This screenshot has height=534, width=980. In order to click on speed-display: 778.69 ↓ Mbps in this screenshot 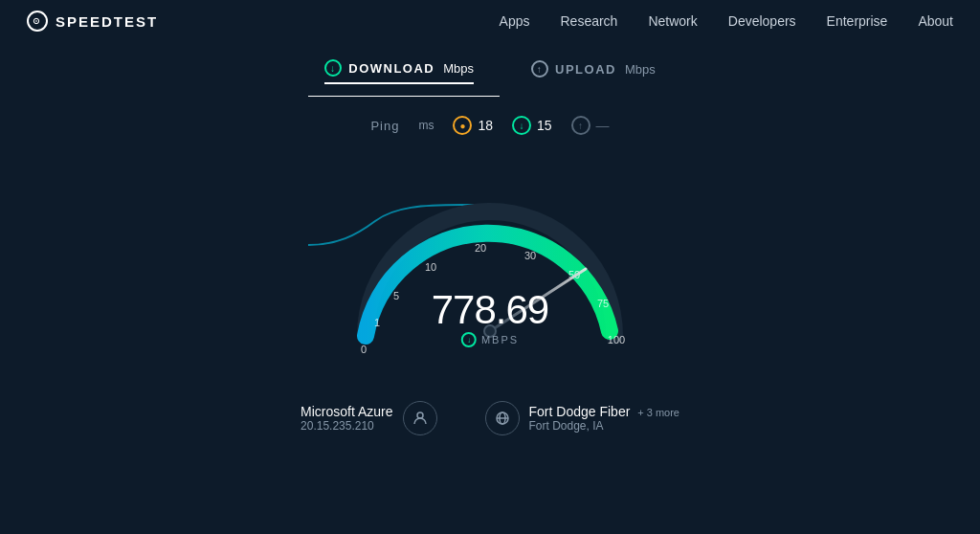, I will do `click(490, 319)`.